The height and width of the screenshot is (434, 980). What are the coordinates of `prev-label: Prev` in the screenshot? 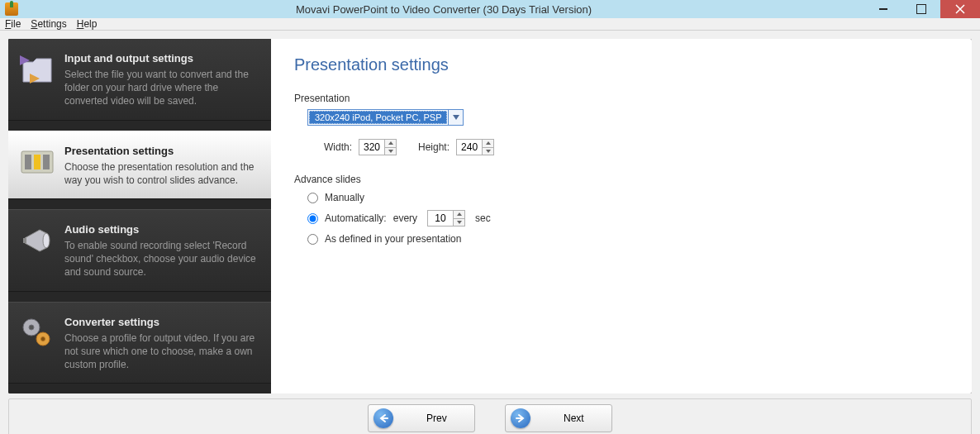 It's located at (436, 418).